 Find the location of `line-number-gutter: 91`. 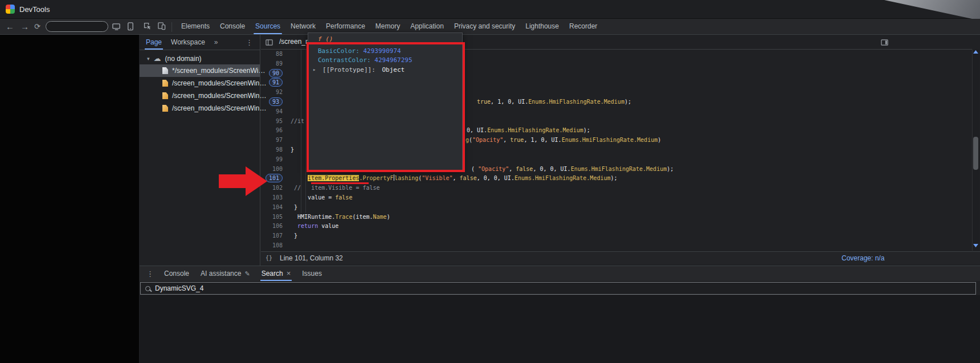

line-number-gutter: 91 is located at coordinates (274, 83).